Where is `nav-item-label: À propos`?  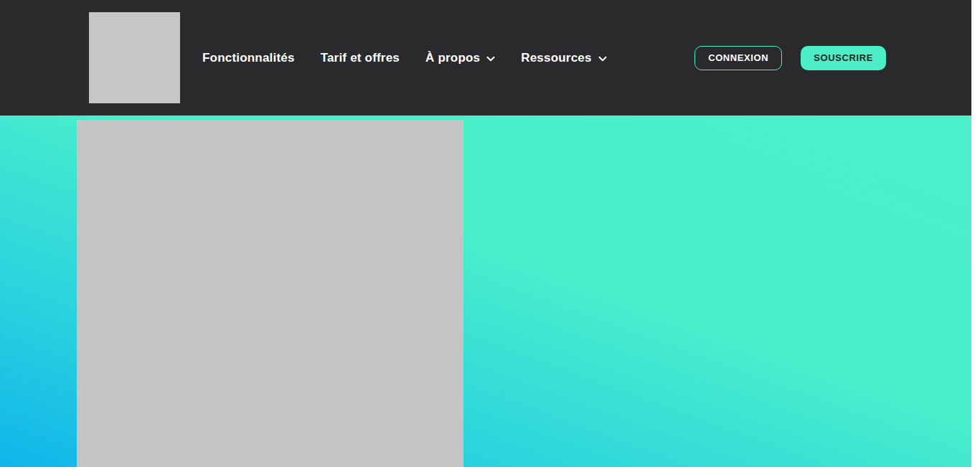
nav-item-label: À propos is located at coordinates (453, 58).